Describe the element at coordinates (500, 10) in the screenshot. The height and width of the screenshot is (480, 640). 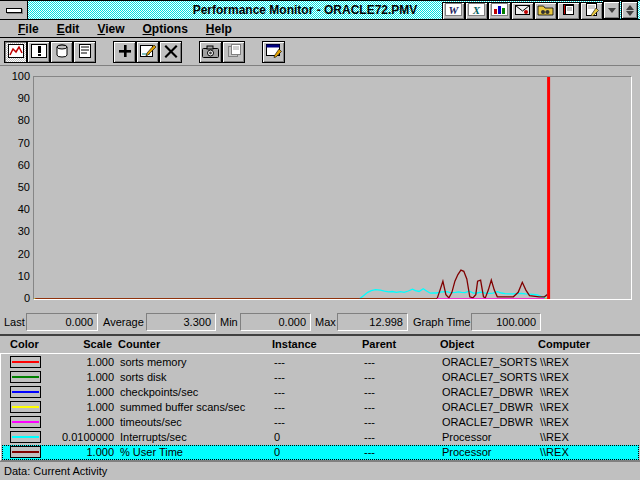
I see `office-powerpoint-icon` at that location.